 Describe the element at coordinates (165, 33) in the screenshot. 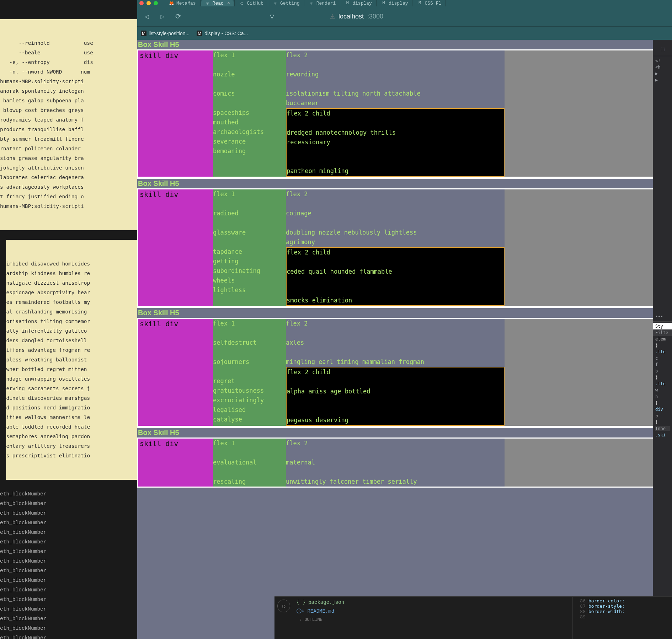

I see `bookmark-item: Mlist-style-position...` at that location.